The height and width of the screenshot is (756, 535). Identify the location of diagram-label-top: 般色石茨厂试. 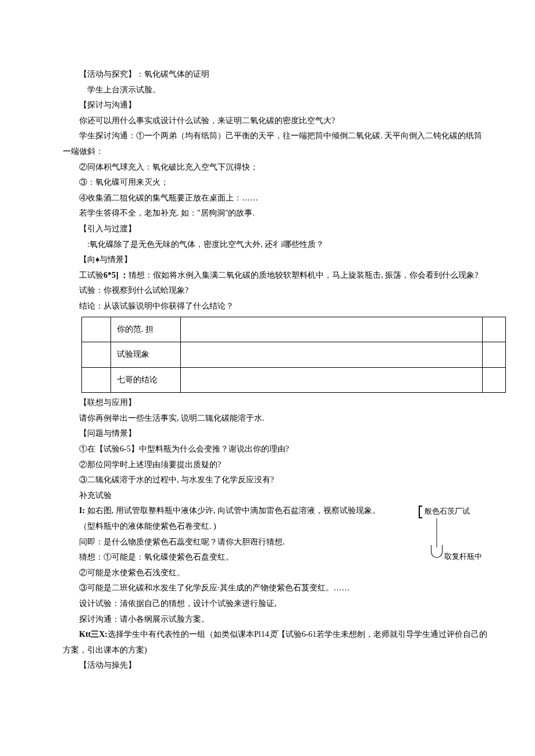
(447, 511).